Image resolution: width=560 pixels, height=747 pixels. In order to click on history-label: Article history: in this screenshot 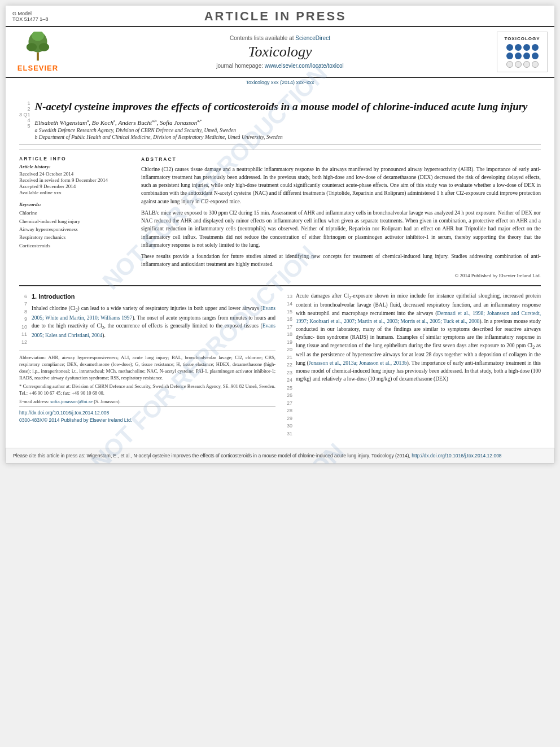, I will do `click(76, 167)`.